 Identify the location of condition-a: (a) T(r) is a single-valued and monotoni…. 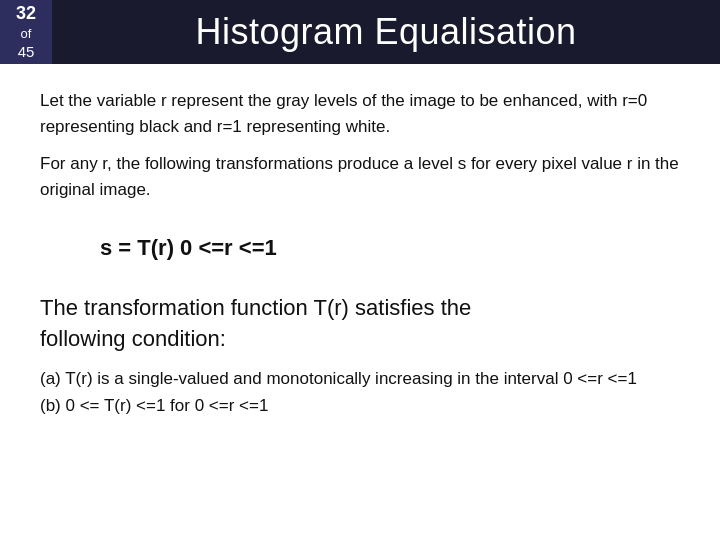
(360, 378).